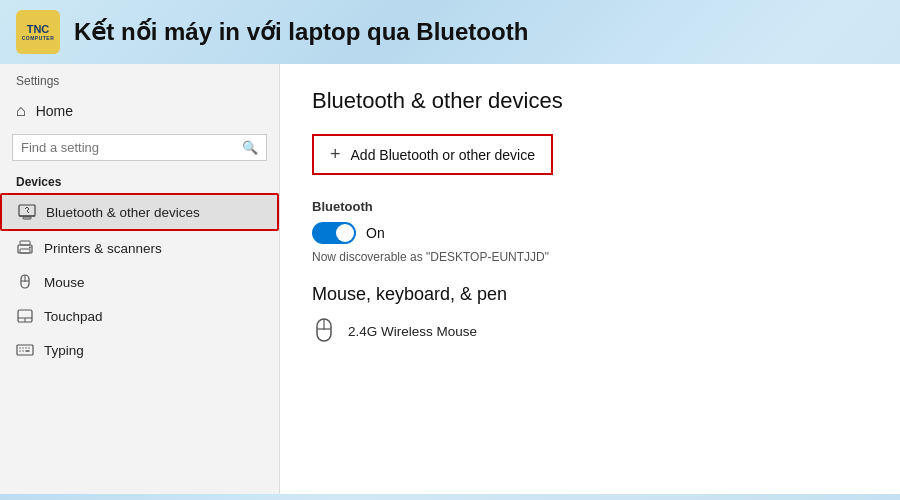 The image size is (900, 500). What do you see at coordinates (54, 111) in the screenshot?
I see `home-label: Home` at bounding box center [54, 111].